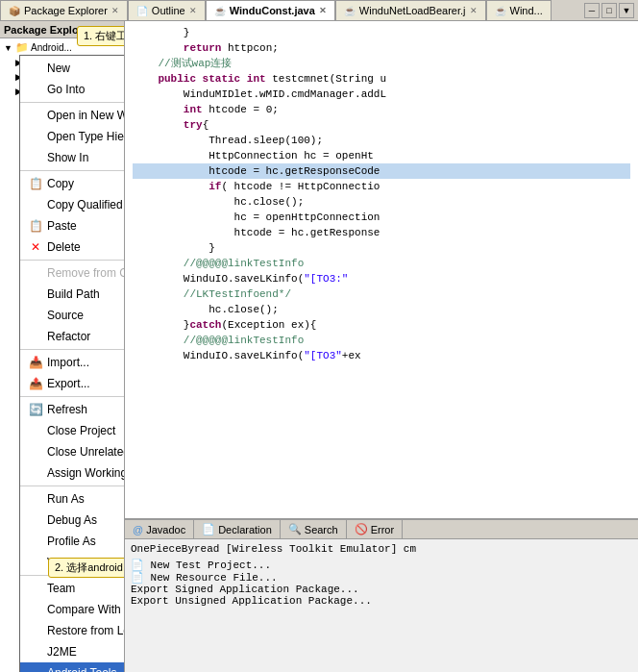  What do you see at coordinates (86, 115) in the screenshot?
I see `menu-open-new-window-label: Open in New Window` at bounding box center [86, 115].